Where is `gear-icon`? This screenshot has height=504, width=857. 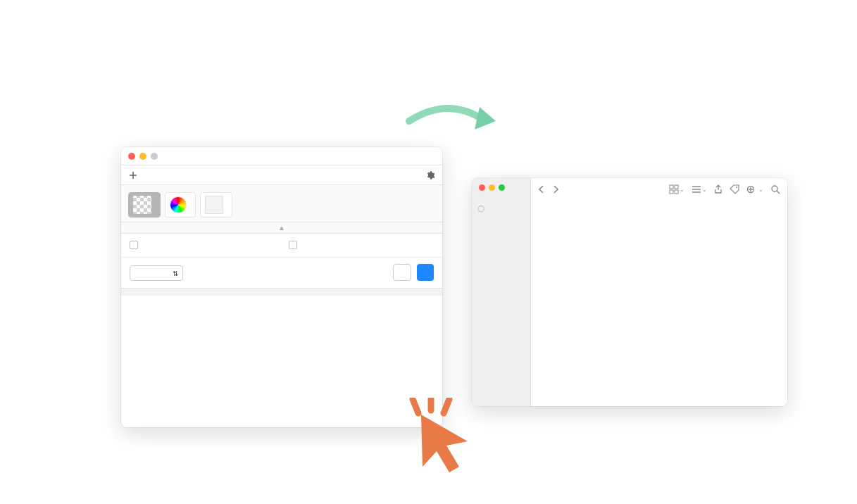 gear-icon is located at coordinates (430, 175).